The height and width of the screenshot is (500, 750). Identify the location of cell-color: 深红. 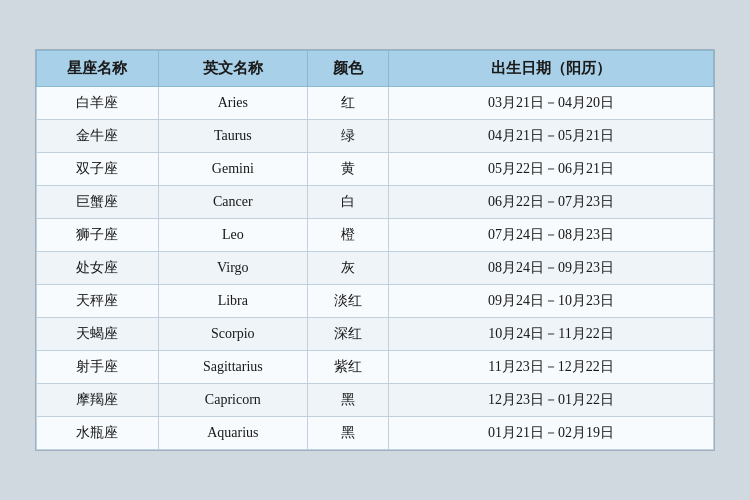
(348, 334).